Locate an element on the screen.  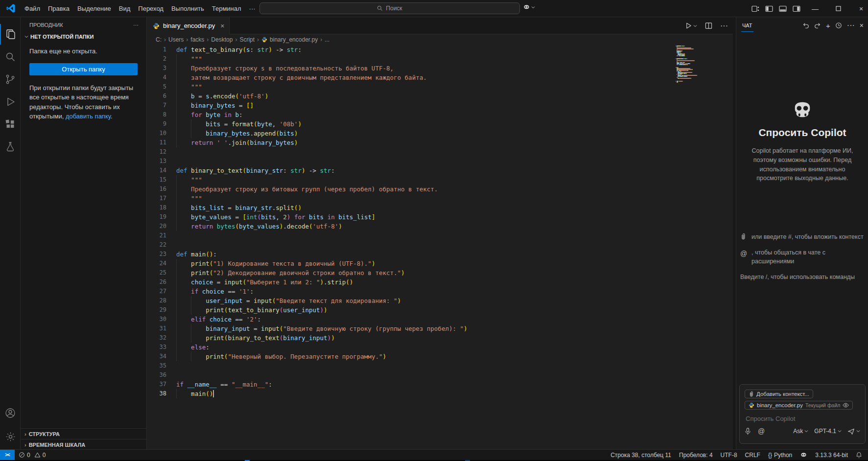
warning-icon is located at coordinates (37, 455).